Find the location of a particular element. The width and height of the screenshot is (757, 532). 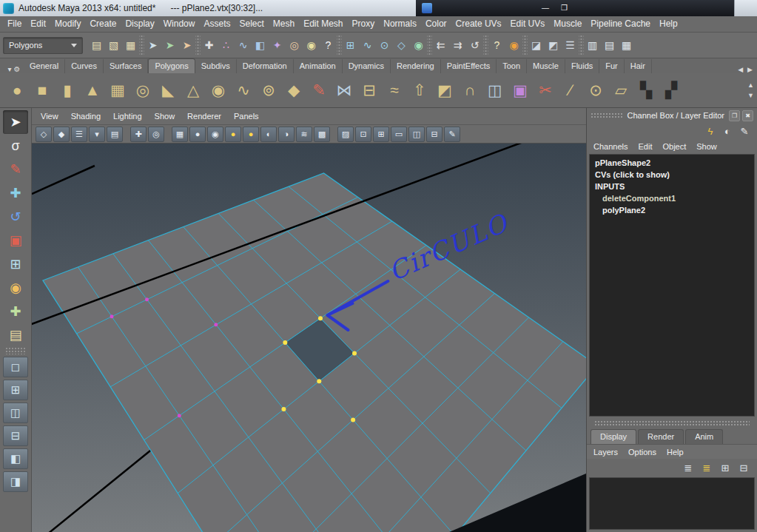

viewport-menu-item: View is located at coordinates (50, 116).